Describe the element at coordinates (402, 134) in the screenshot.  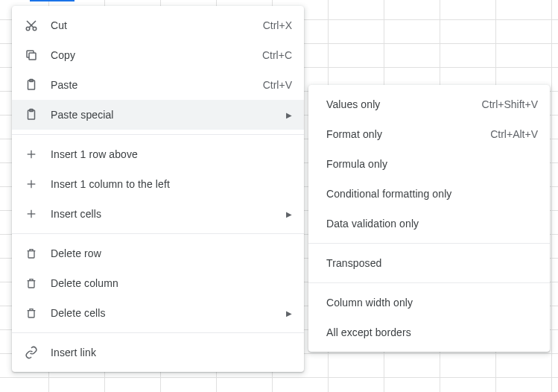
I see `menu-item-label: Format only` at that location.